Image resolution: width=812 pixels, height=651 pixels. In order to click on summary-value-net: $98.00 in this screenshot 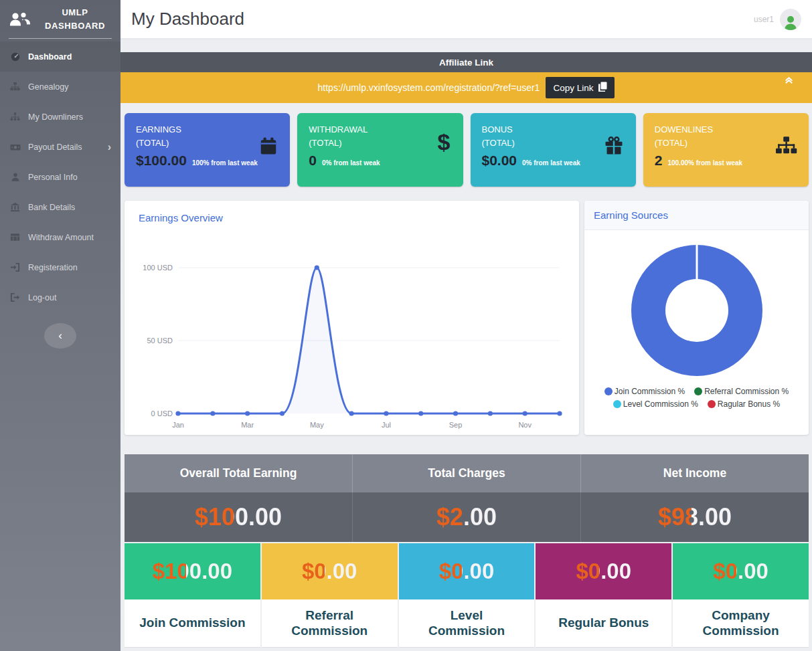, I will do `click(695, 517)`.